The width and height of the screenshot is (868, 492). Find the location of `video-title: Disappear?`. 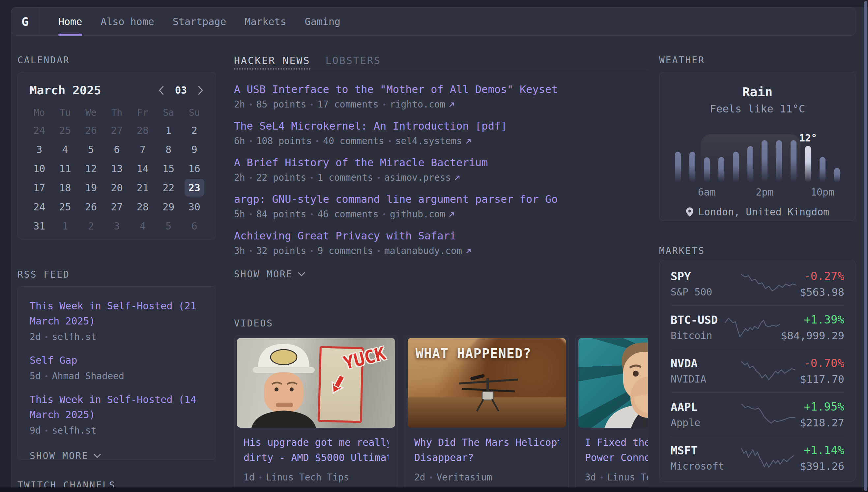

video-title: Disappear? is located at coordinates (487, 458).